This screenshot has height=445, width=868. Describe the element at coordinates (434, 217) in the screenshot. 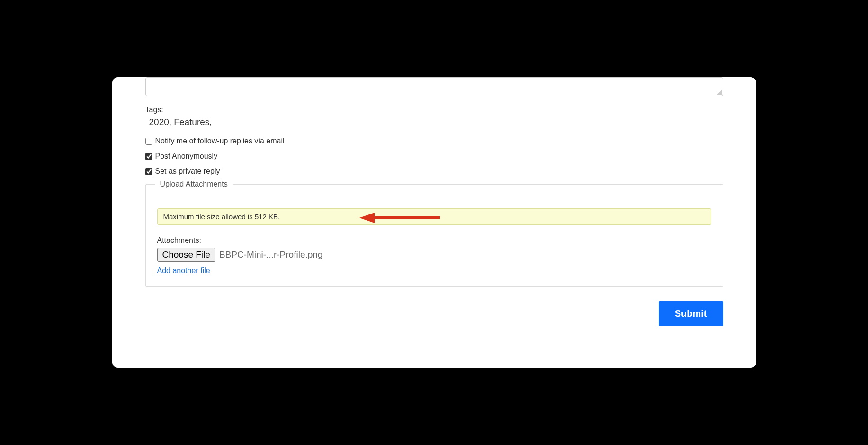

I see `file-size-notice: Maximum file size allowed is 512 KB.` at that location.